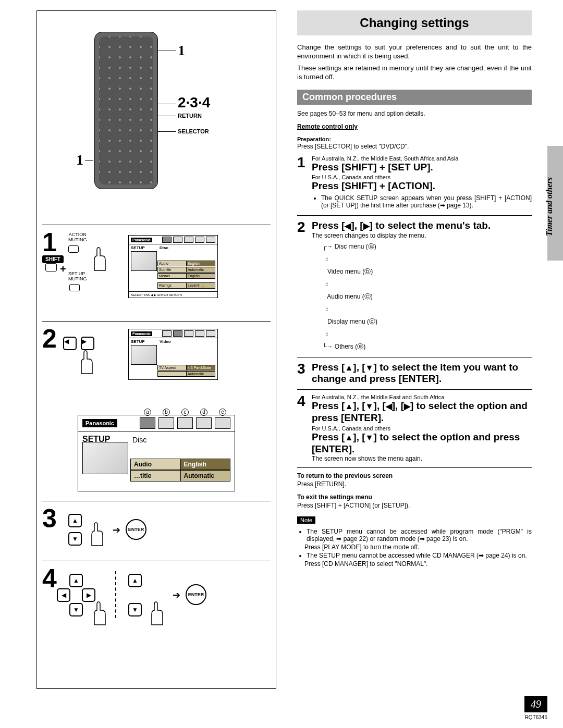 This screenshot has width=563, height=728. What do you see at coordinates (181, 51) in the screenshot?
I see `callout-1-action: 1` at bounding box center [181, 51].